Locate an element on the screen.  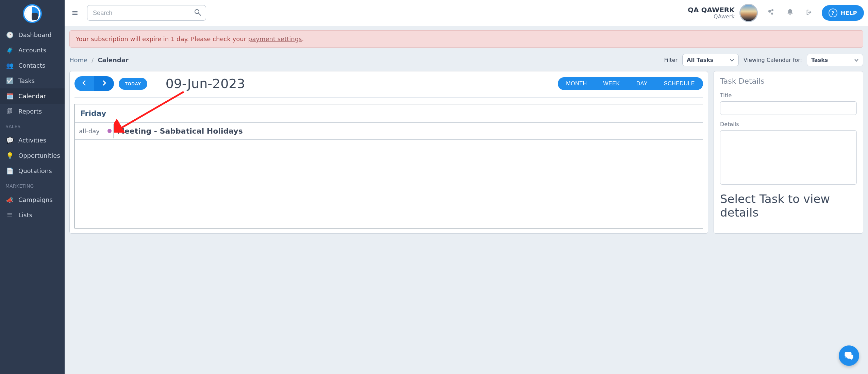
alert-suffix: . is located at coordinates (303, 39).